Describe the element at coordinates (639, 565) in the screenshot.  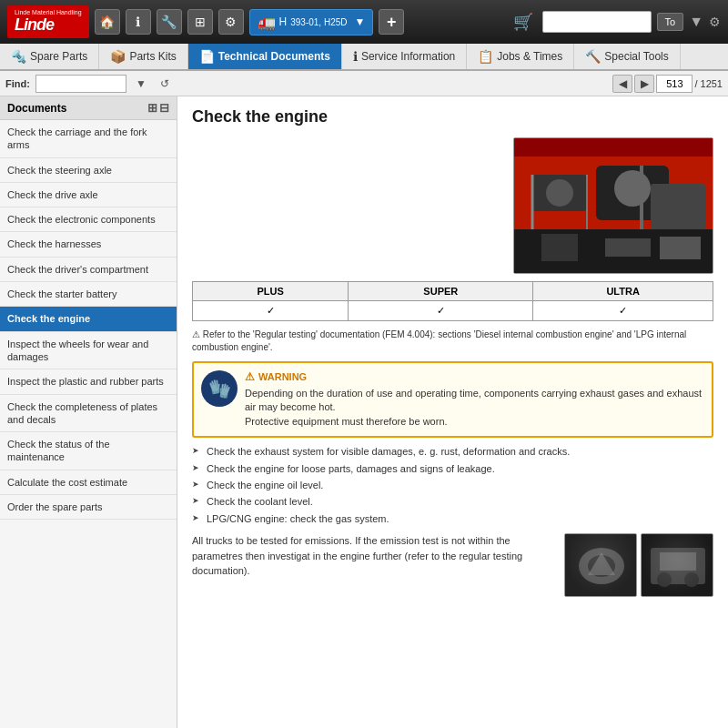
I see `bottom-images` at that location.